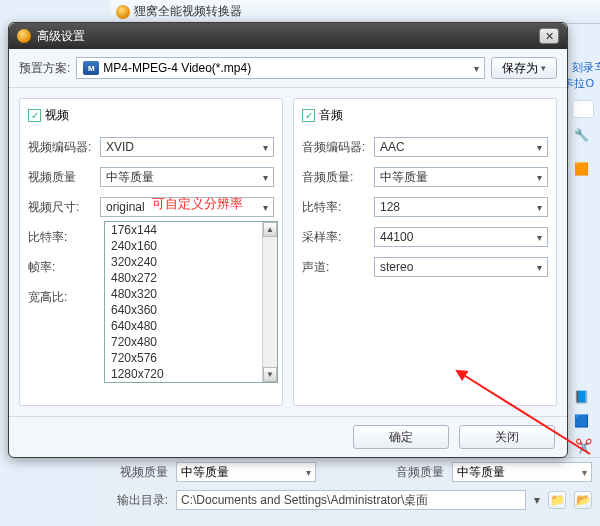 This screenshot has width=600, height=526. Describe the element at coordinates (61, 36) in the screenshot. I see `dialog-title: 高级设置` at that location.